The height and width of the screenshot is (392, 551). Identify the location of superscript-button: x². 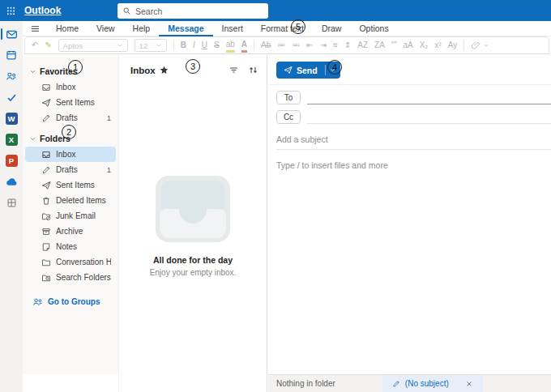
(438, 45).